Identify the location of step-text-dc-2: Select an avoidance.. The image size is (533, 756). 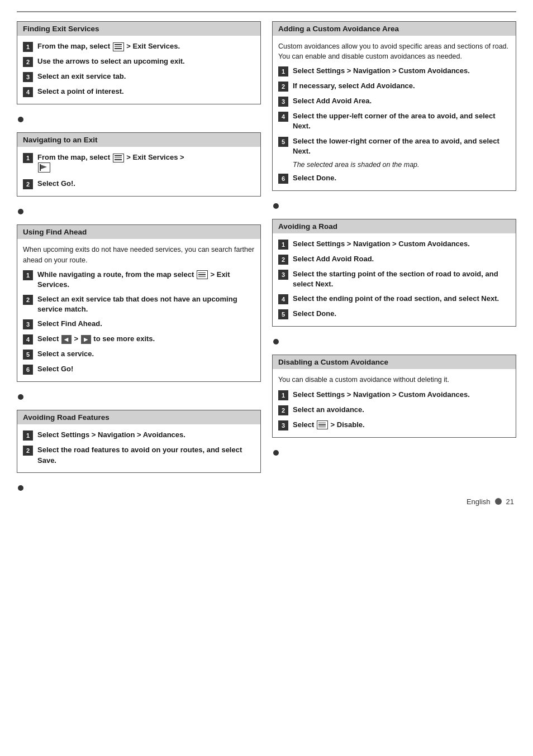
(329, 410).